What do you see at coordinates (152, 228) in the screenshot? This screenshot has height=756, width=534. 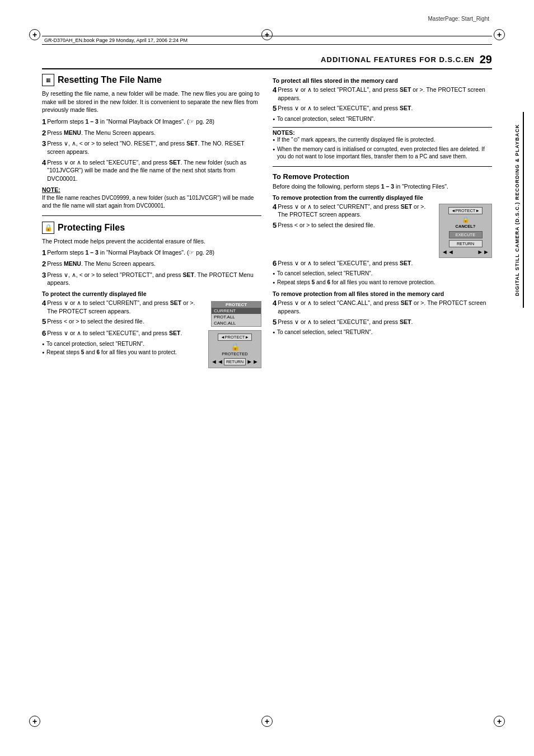 I see `section2-header: 🔒 Protecting Files` at bounding box center [152, 228].